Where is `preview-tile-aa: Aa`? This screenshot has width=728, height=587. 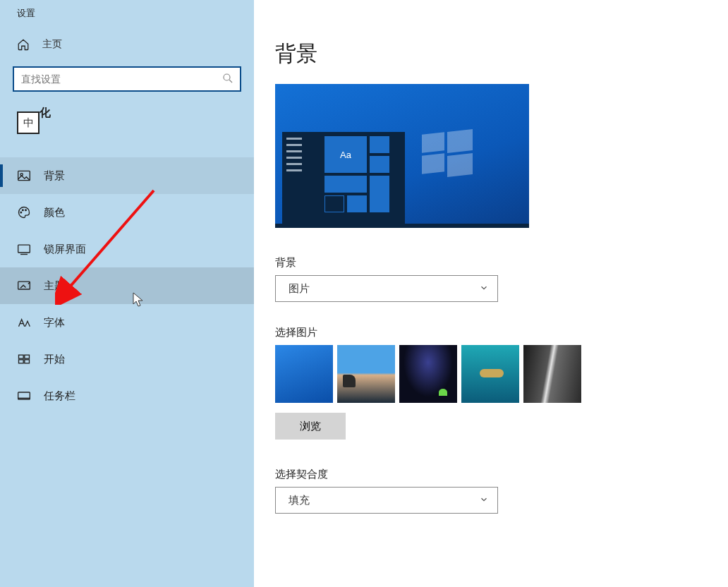 preview-tile-aa: Aa is located at coordinates (346, 155).